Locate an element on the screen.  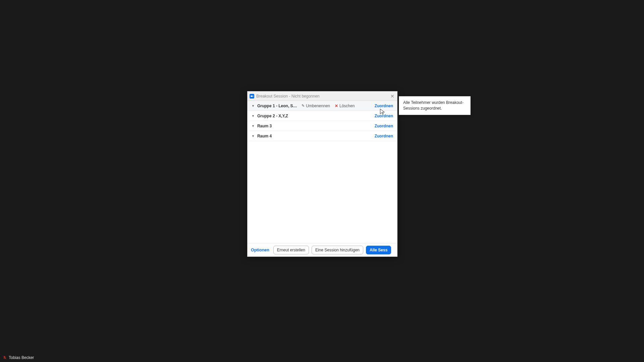
participant-name-overlay: Tobias Becker is located at coordinates (18, 358).